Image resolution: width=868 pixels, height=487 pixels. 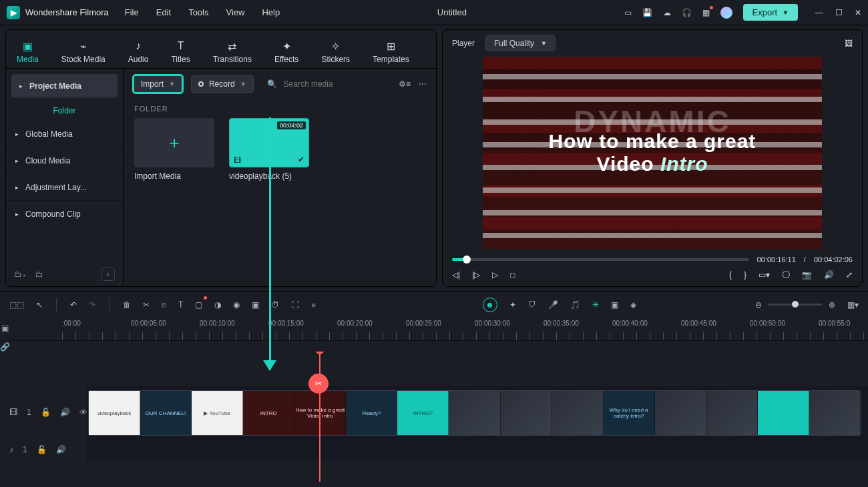 What do you see at coordinates (853, 305) in the screenshot?
I see `view-mode-icon: ▦▾` at bounding box center [853, 305].